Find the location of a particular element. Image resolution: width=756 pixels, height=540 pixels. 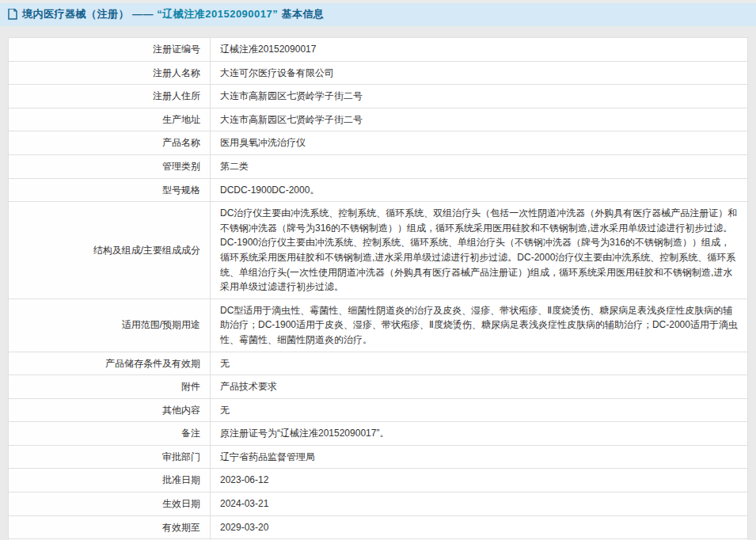

table-row: 附件 产品技术要求 is located at coordinates (378, 387).